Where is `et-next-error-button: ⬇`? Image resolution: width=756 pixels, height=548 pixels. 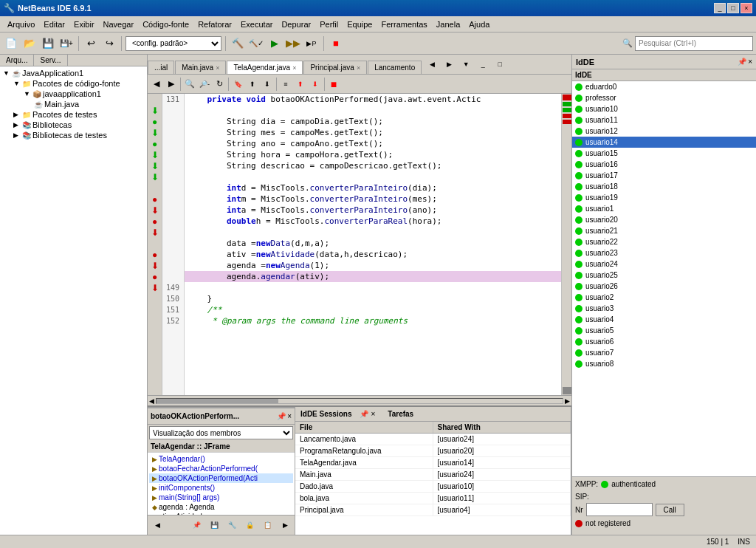 et-next-error-button: ⬇ is located at coordinates (315, 84).